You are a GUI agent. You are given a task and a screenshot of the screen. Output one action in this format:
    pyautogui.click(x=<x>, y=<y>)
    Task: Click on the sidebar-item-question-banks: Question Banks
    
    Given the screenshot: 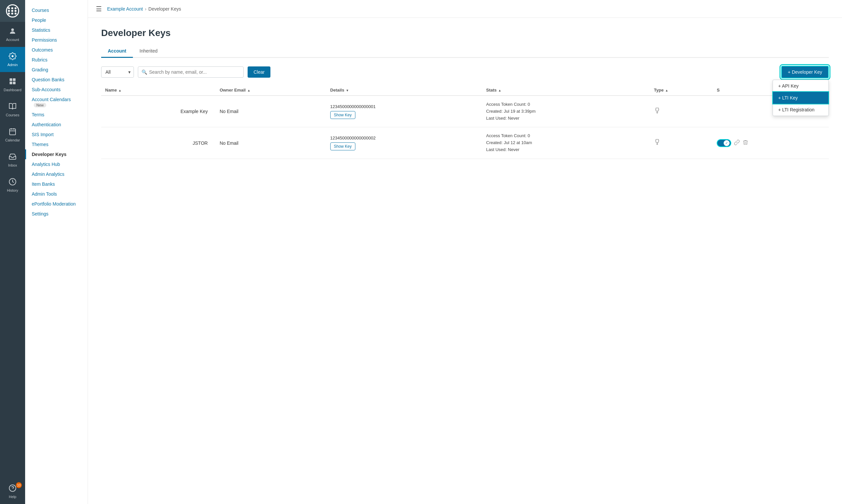 What is the action you would take?
    pyautogui.click(x=56, y=79)
    